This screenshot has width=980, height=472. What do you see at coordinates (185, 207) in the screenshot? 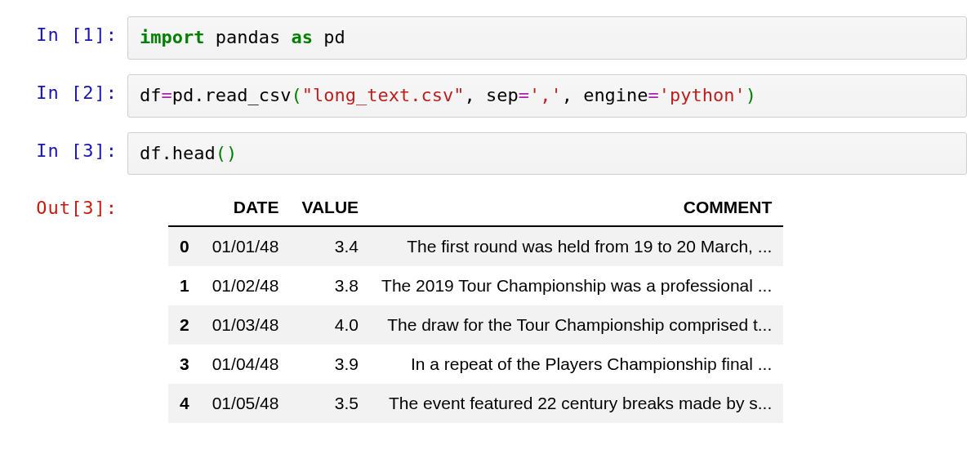
I see `index-header` at bounding box center [185, 207].